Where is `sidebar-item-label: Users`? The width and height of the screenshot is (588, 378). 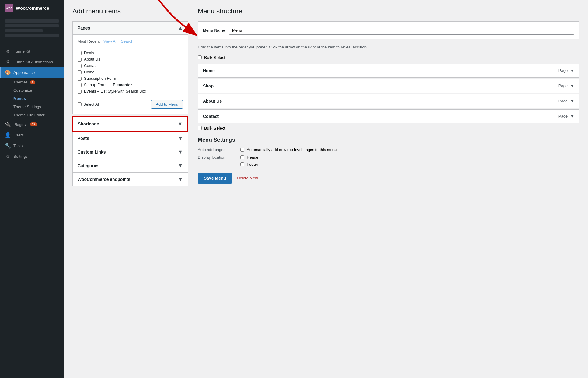 sidebar-item-label: Users is located at coordinates (19, 135).